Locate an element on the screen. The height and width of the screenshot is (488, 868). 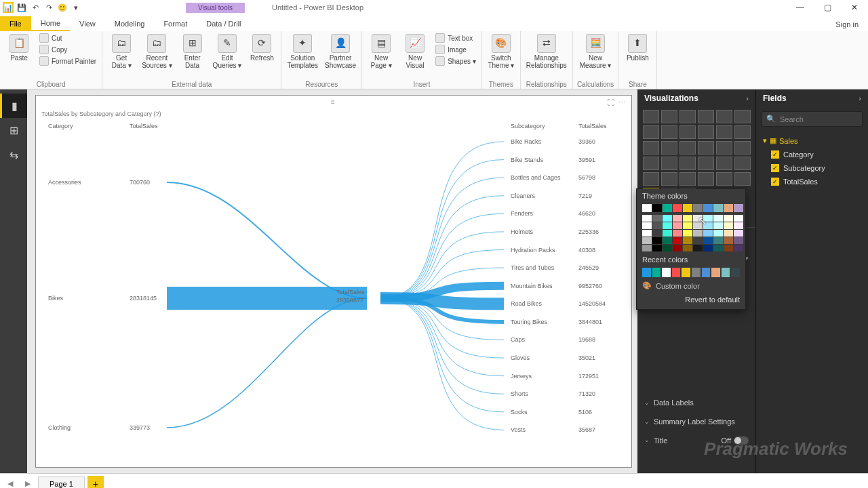
cut-button: Cut is located at coordinates (68, 38).